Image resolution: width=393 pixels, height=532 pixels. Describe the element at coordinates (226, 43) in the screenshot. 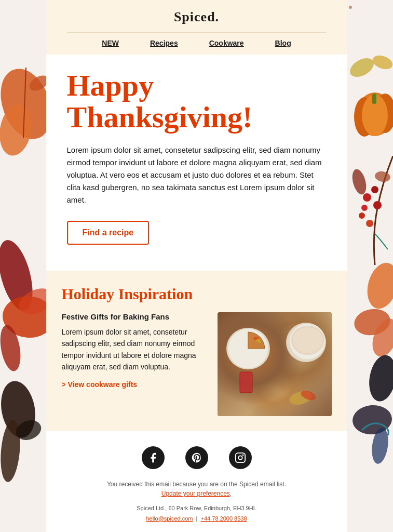

I see `nav-cookware: Cookware` at that location.